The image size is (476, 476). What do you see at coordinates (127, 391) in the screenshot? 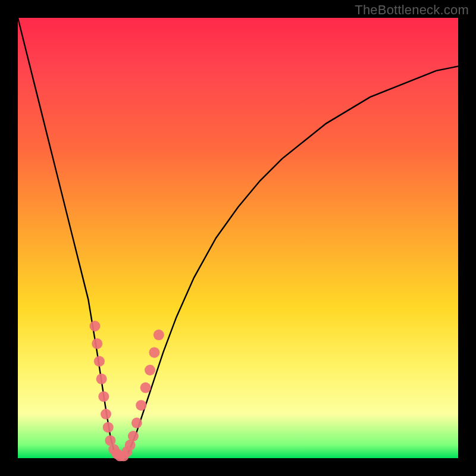
I see `sample-points-group` at bounding box center [127, 391].